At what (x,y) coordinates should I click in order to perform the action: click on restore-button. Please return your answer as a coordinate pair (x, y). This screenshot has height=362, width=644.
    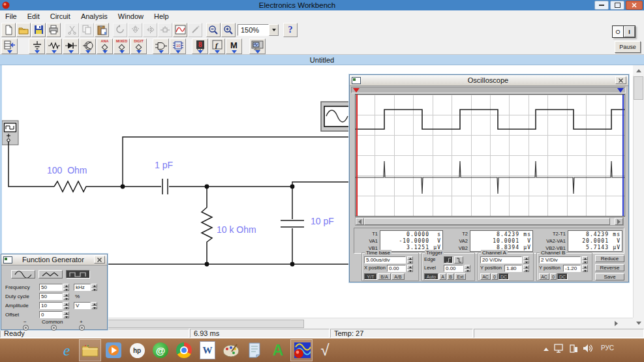
    Looking at the image, I should click on (617, 5).